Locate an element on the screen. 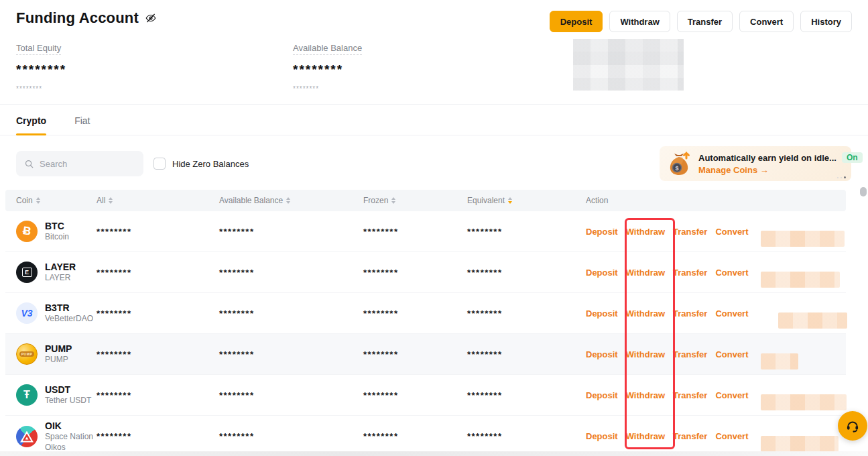 This screenshot has height=456, width=868. deposit-button: Deposit is located at coordinates (576, 21).